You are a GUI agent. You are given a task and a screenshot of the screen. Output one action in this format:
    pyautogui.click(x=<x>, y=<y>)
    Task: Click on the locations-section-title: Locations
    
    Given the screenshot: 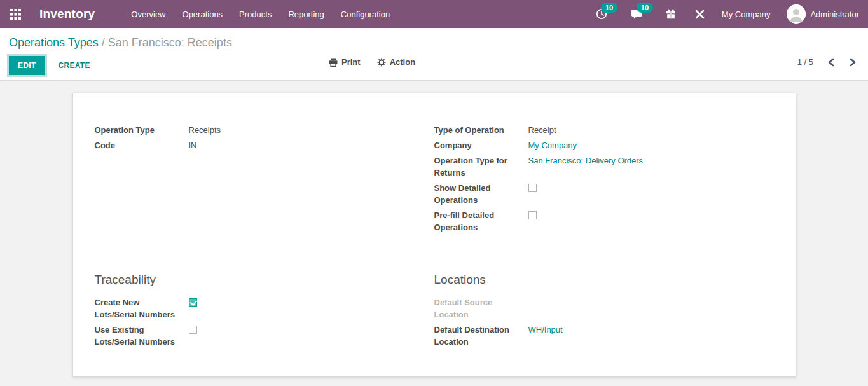 What is the action you would take?
    pyautogui.click(x=604, y=280)
    